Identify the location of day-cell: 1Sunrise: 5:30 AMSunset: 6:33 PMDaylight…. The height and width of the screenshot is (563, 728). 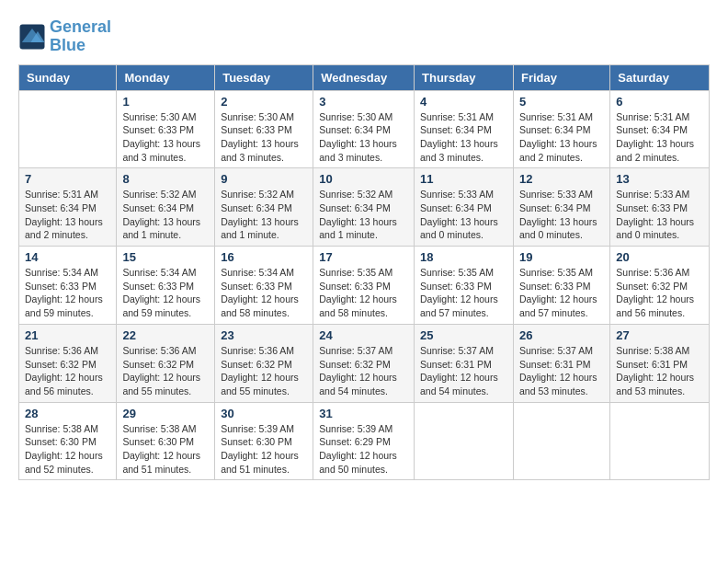
(165, 129).